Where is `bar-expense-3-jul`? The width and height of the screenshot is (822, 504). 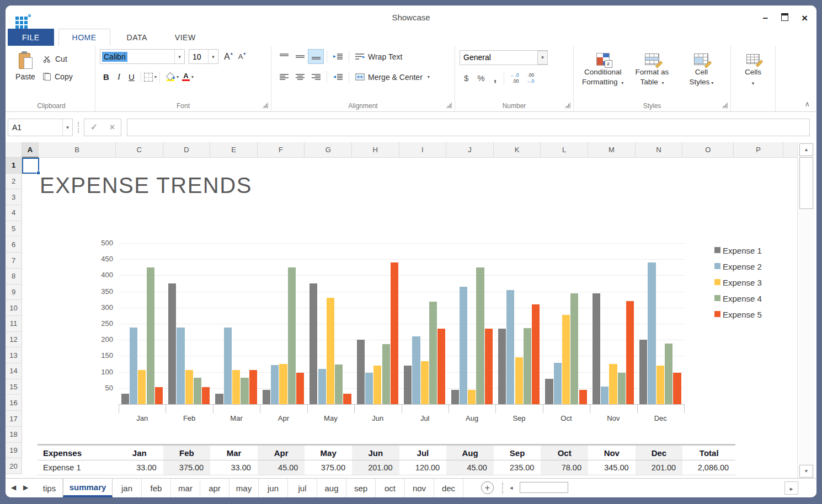 bar-expense-3-jul is located at coordinates (425, 383).